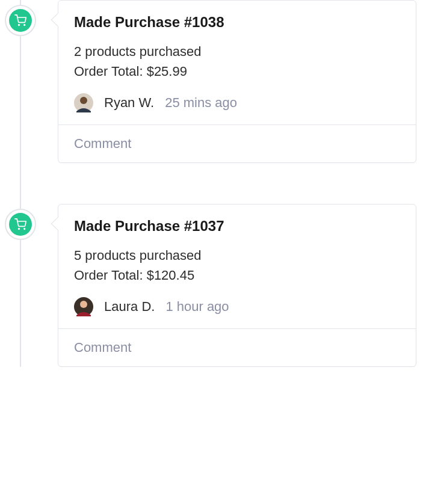  I want to click on author-name: Laura D., so click(129, 307).